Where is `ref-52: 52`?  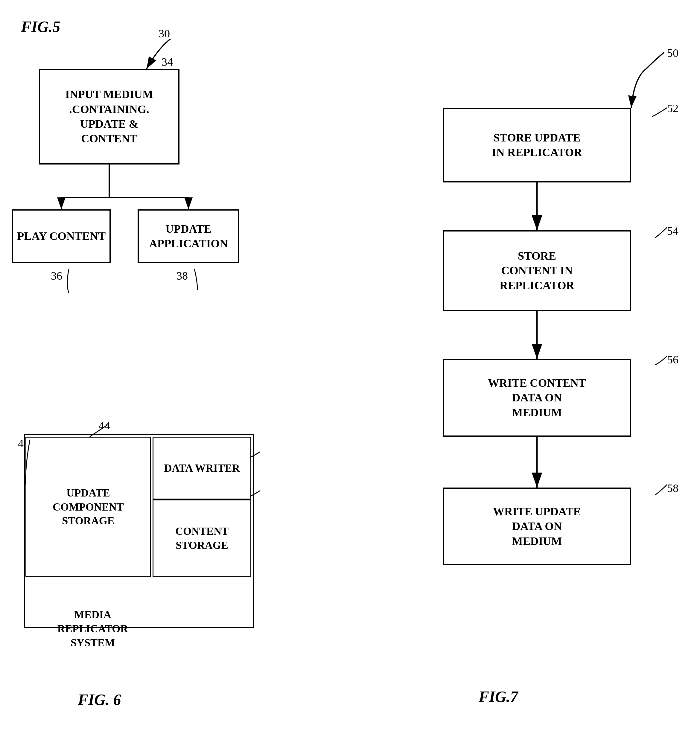
ref-52: 52 is located at coordinates (673, 108).